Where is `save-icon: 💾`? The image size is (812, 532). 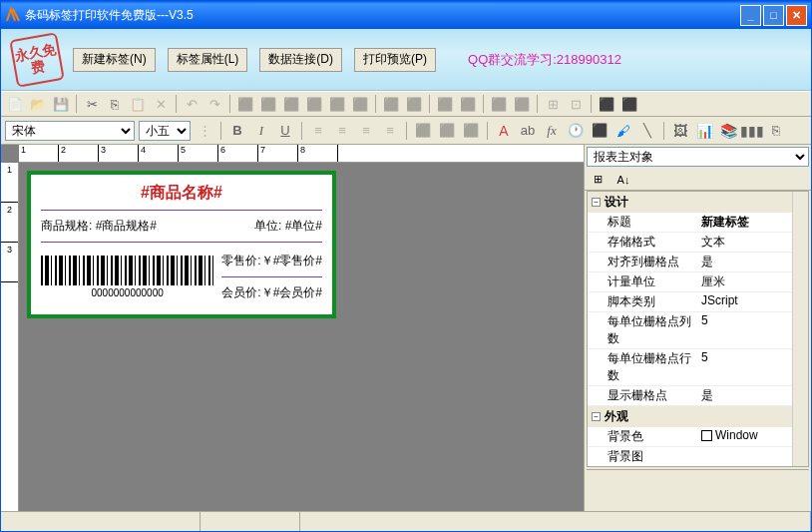 save-icon: 💾 is located at coordinates (61, 104).